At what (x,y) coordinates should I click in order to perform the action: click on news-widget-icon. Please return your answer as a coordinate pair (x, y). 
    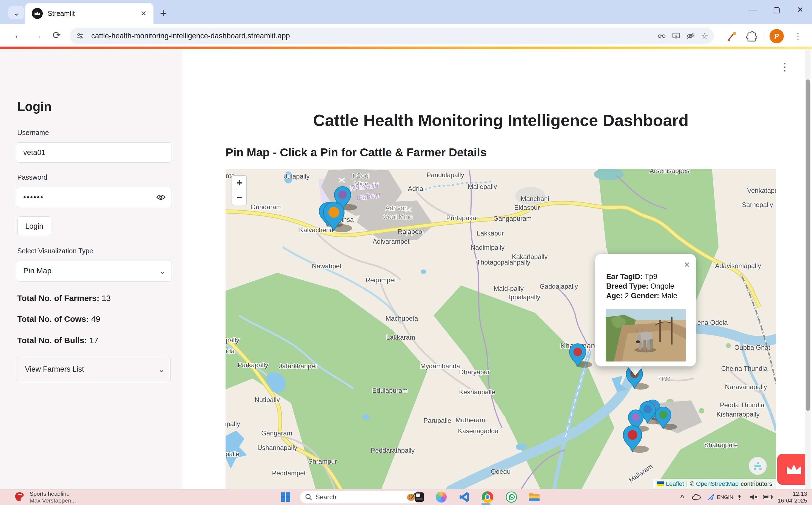
    Looking at the image, I should click on (20, 497).